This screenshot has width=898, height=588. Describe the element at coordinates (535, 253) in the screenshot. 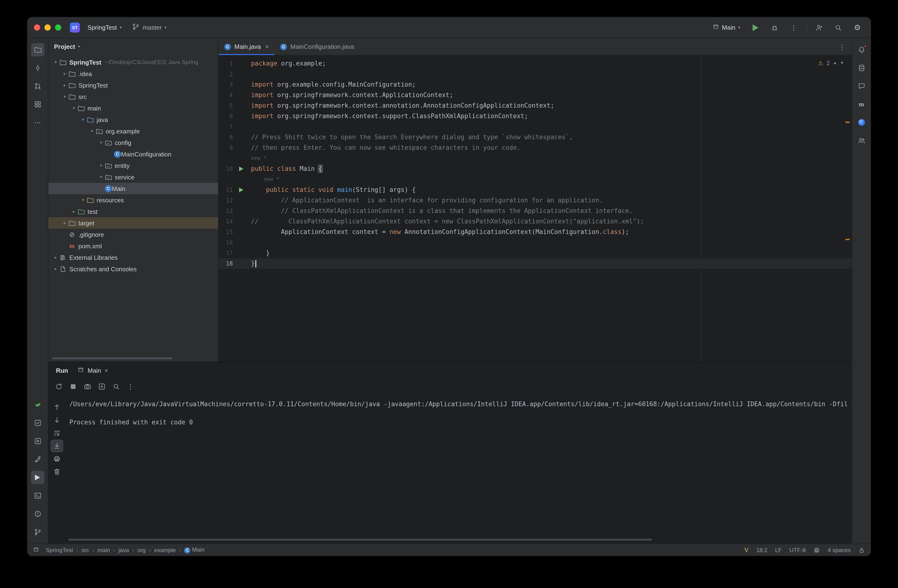

I see `code-line-17: 17 }` at that location.